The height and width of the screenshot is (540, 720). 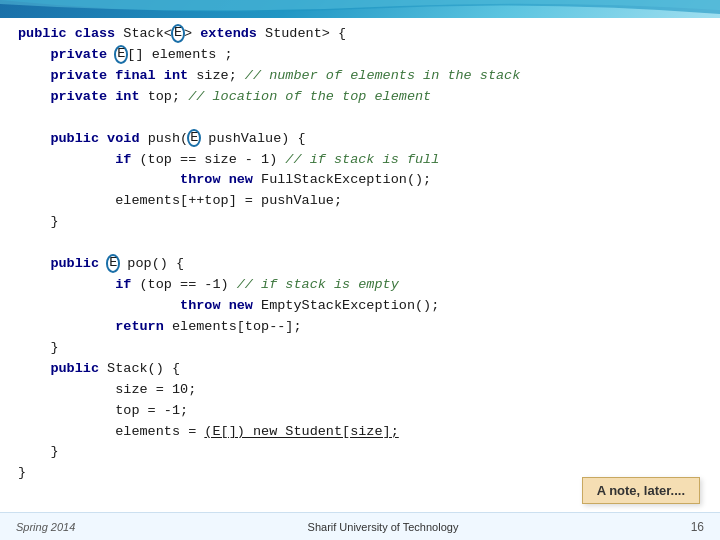 What do you see at coordinates (360, 432) in the screenshot?
I see `code-line-20: elements = (E[]) new Student[size];` at bounding box center [360, 432].